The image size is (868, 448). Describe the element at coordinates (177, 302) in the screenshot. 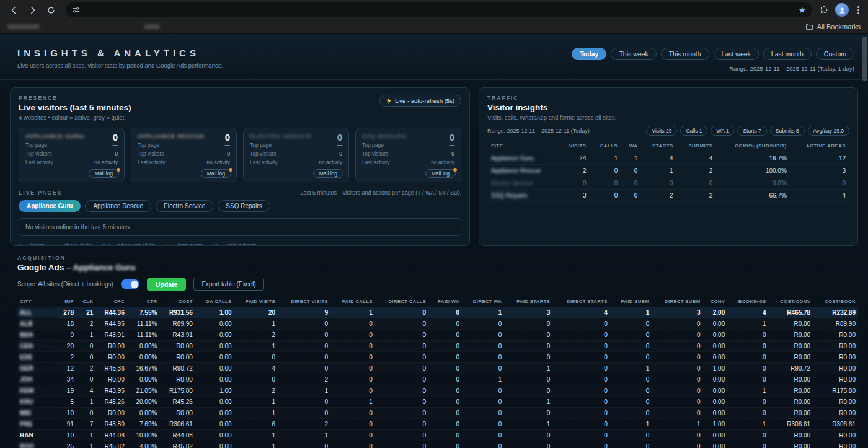

I see `column-header: COST` at that location.